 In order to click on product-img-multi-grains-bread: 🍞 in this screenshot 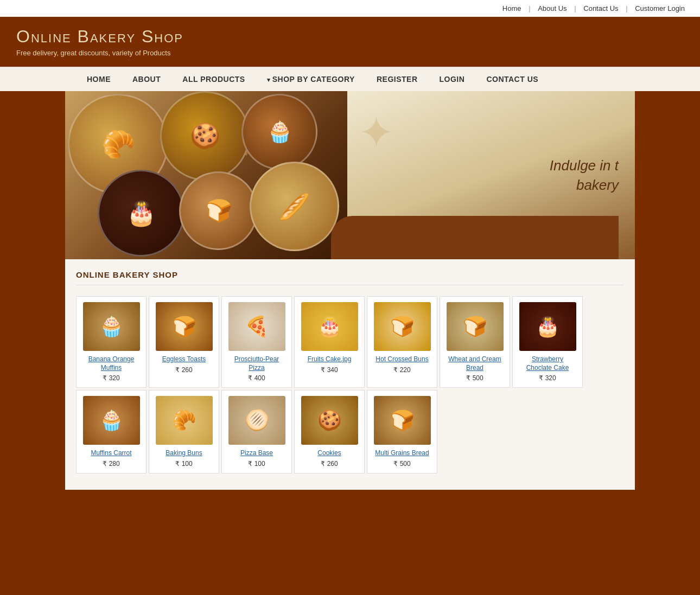, I will do `click(403, 420)`.